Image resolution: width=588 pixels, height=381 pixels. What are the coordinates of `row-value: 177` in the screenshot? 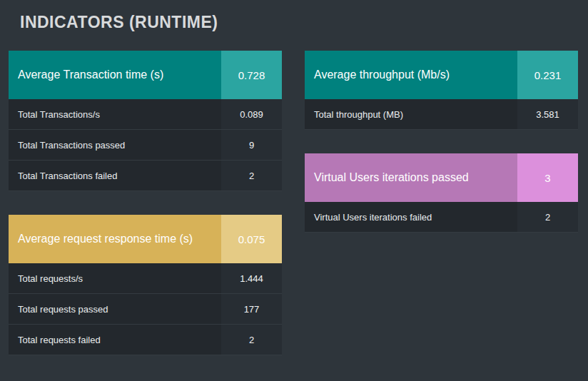 It's located at (251, 309).